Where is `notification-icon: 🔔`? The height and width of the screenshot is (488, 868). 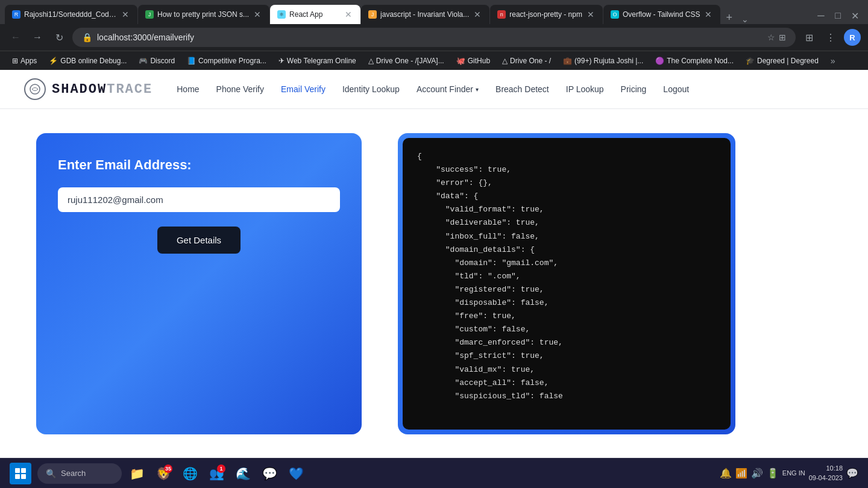
notification-icon: 🔔 is located at coordinates (726, 474).